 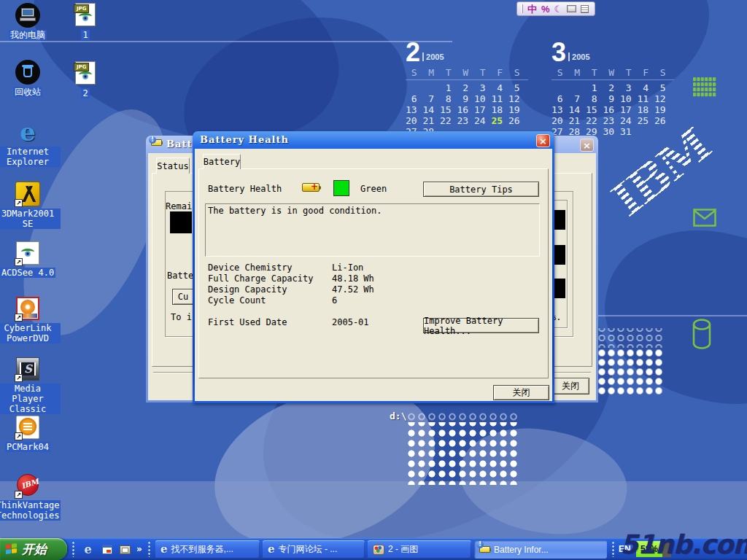 What do you see at coordinates (419, 550) in the screenshot?
I see `task-button-paint: 2 - 画图` at bounding box center [419, 550].